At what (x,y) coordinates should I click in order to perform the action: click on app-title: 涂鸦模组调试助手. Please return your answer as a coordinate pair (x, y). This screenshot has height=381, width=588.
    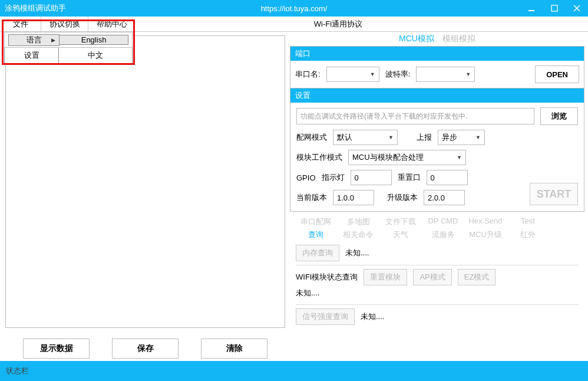
    Looking at the image, I should click on (33, 8).